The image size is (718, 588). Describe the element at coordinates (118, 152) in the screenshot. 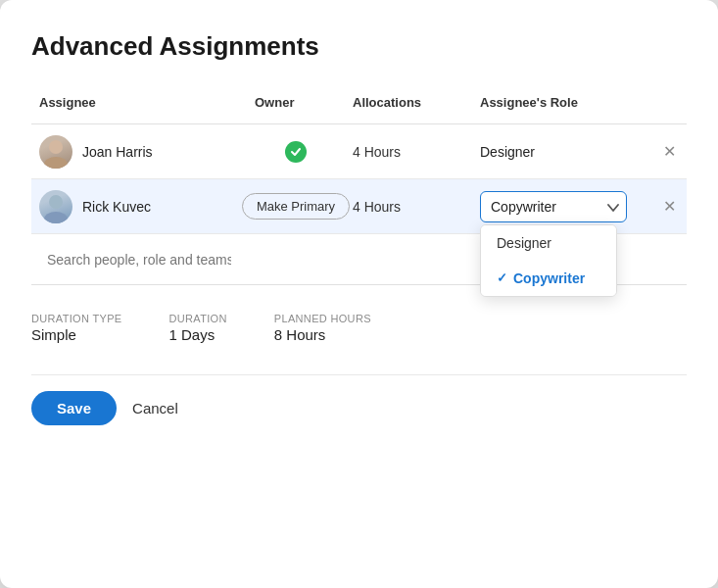

I see `assignee-name-joan: Joan Harris` at that location.